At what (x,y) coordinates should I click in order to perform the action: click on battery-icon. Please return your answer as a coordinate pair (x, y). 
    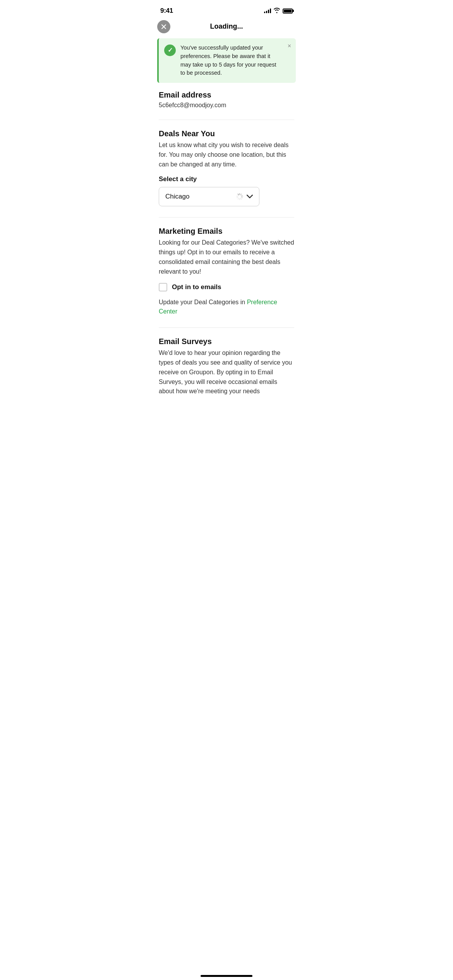
    Looking at the image, I should click on (288, 11).